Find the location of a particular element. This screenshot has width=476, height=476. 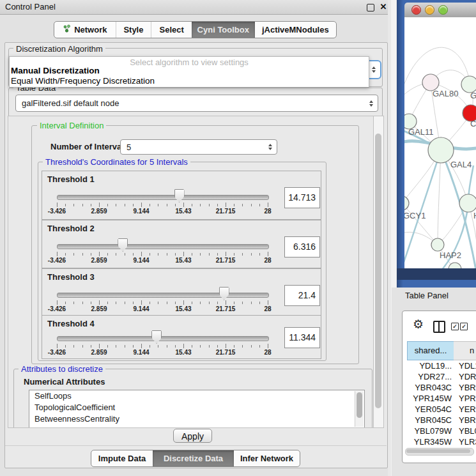

tab-infer-network: Infer Network is located at coordinates (267, 459).